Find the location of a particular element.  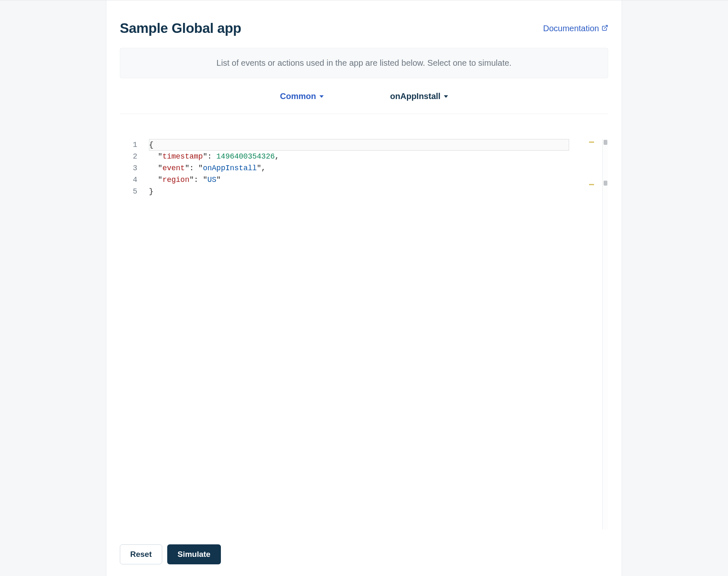

code-line: "timestamp": 1496400354326, is located at coordinates (376, 156).